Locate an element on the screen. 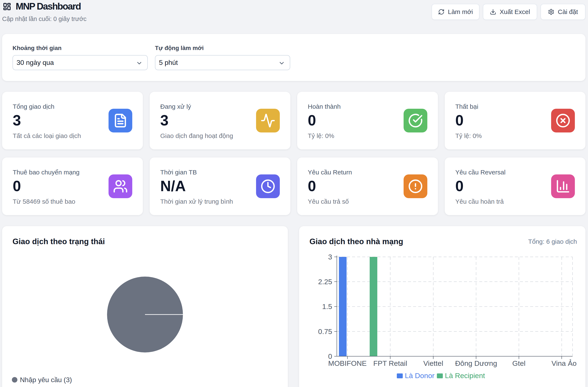 This screenshot has height=387, width=588. svg-text: Đông Dương is located at coordinates (476, 363).